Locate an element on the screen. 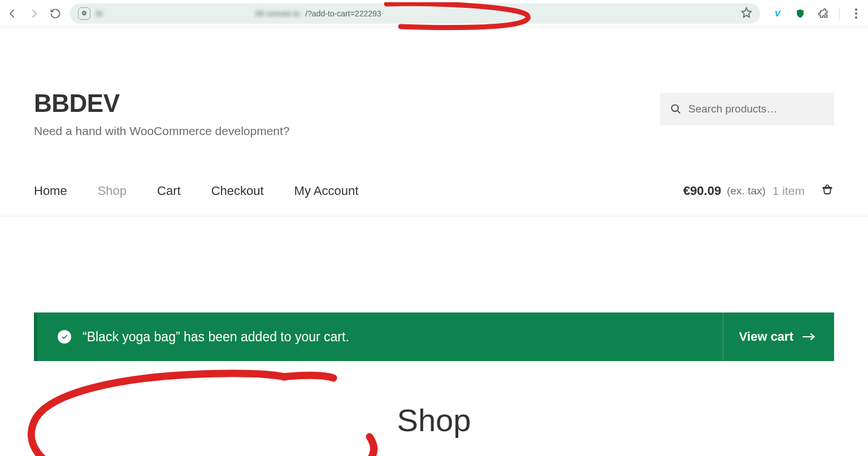 The width and height of the screenshot is (868, 456). arrow-right-icon is located at coordinates (809, 337).